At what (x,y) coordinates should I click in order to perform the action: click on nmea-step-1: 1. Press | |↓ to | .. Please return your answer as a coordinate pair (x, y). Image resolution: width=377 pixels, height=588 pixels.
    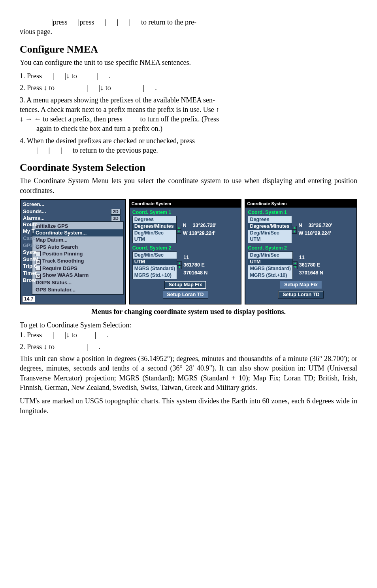
    Looking at the image, I should click on (188, 76).